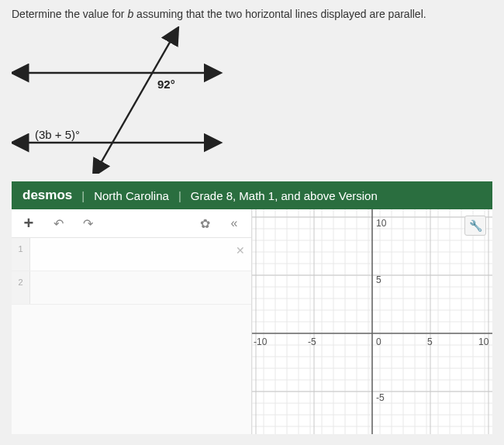 The image size is (504, 445). What do you see at coordinates (430, 342) in the screenshot?
I see `x-tick: 5` at bounding box center [430, 342].